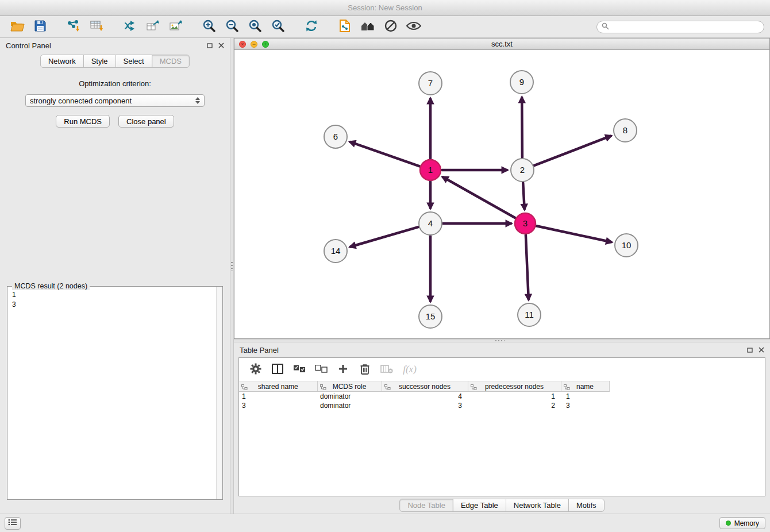  I want to click on table-panel-header: Table Panel, so click(502, 350).